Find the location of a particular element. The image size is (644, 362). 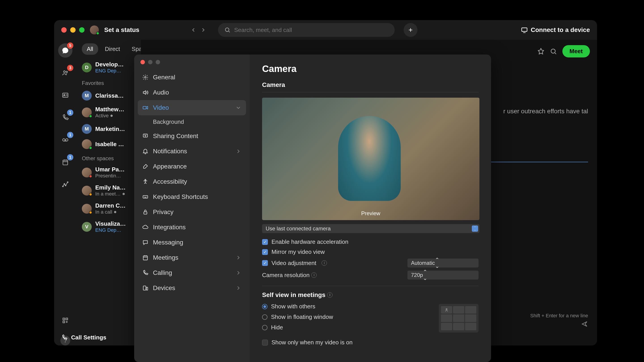

selfview-position-grid is located at coordinates (458, 318).